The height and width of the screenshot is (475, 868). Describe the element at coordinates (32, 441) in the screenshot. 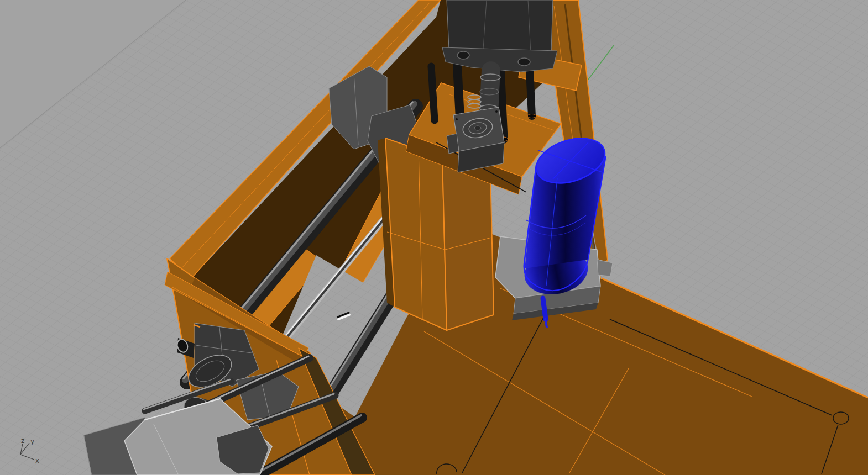

I see `gizmo-y-label: y` at that location.